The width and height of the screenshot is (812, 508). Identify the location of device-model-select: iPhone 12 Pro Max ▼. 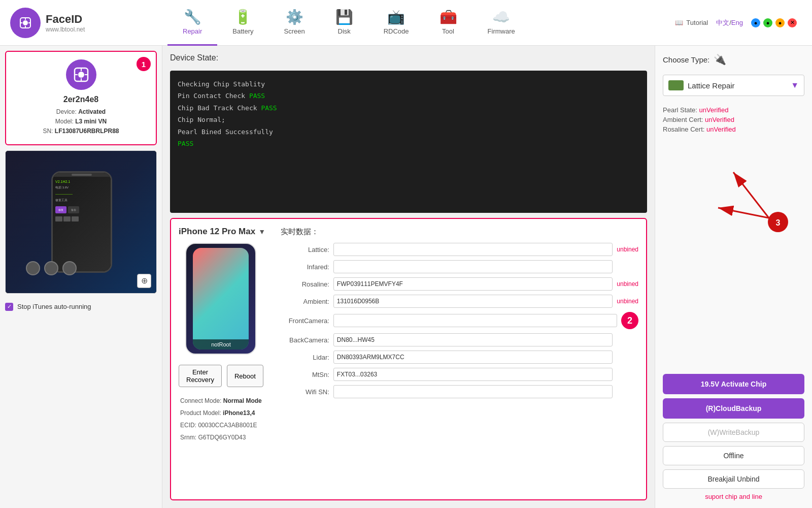
(222, 232).